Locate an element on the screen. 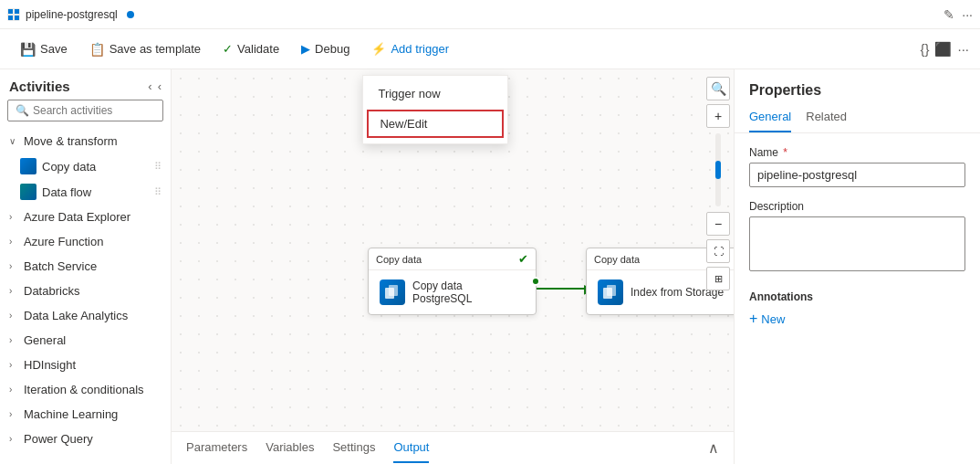  prop-tab-general: General is located at coordinates (770, 121).